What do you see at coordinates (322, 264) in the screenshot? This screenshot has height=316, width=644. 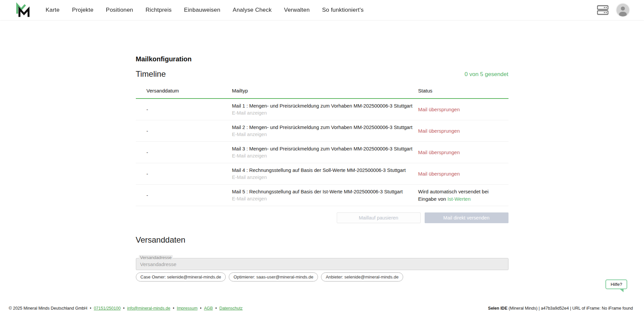 I see `versandadresse-input` at bounding box center [322, 264].